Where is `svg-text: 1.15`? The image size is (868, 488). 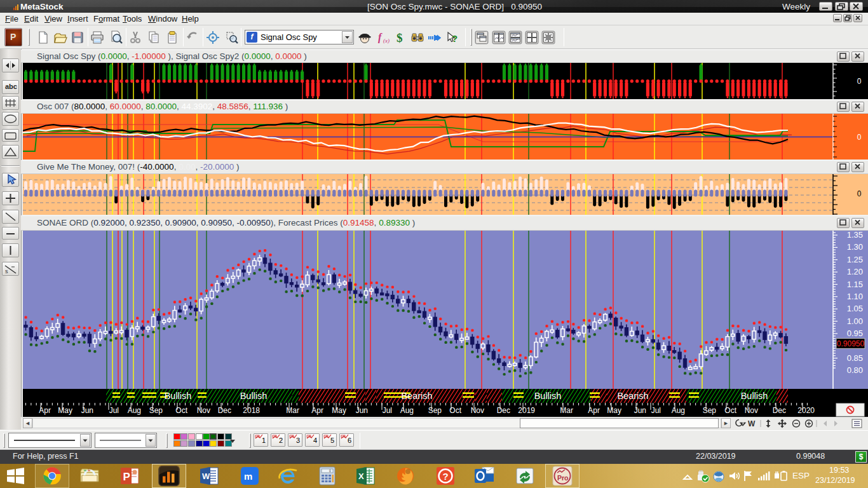 svg-text: 1.15 is located at coordinates (855, 285).